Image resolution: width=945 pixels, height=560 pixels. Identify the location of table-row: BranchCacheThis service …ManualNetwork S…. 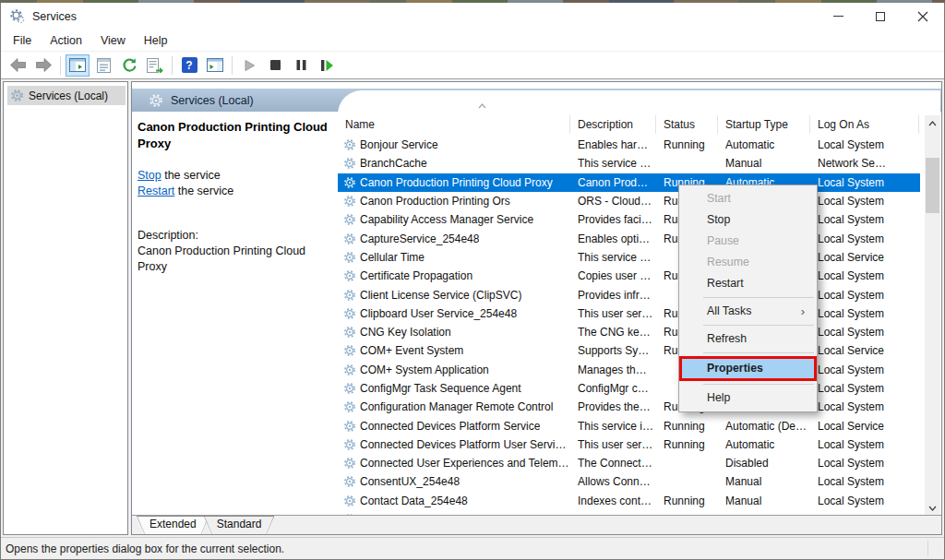
(629, 163).